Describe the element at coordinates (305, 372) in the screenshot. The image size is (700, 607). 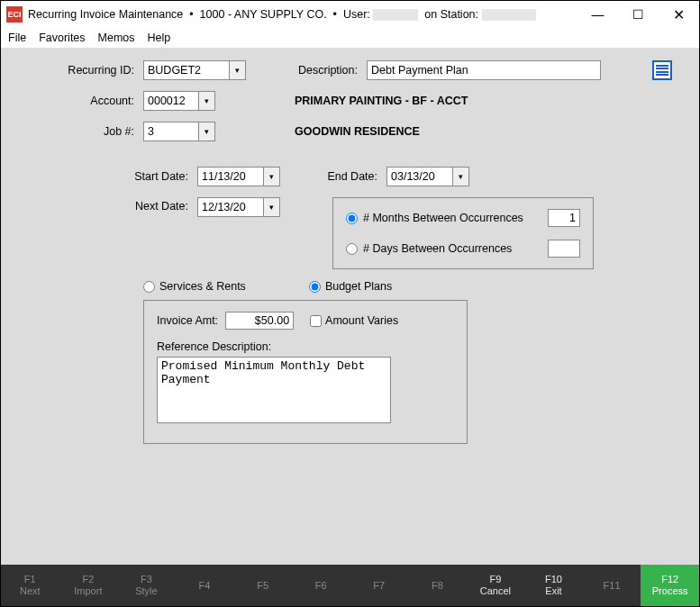
I see `detail-box: Invoice Amt: Amount Varies Reference Des…` at that location.